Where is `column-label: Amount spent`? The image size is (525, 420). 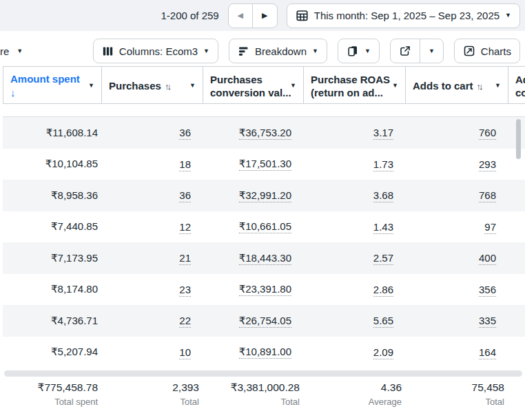 column-label: Amount spent is located at coordinates (48, 78).